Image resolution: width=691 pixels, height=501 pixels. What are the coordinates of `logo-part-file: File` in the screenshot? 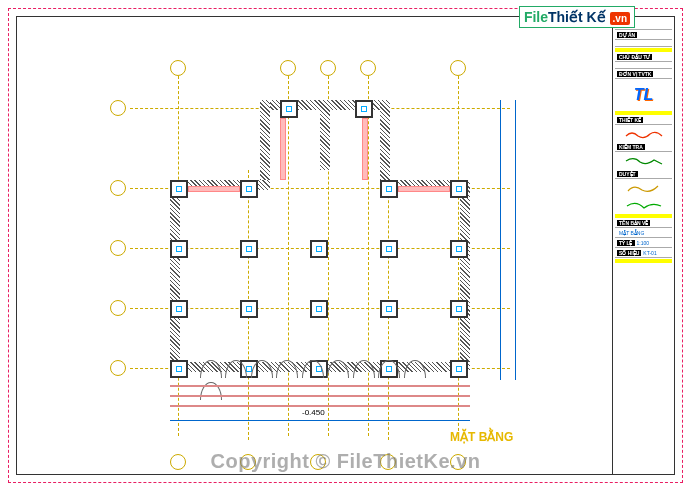 It's located at (536, 17).